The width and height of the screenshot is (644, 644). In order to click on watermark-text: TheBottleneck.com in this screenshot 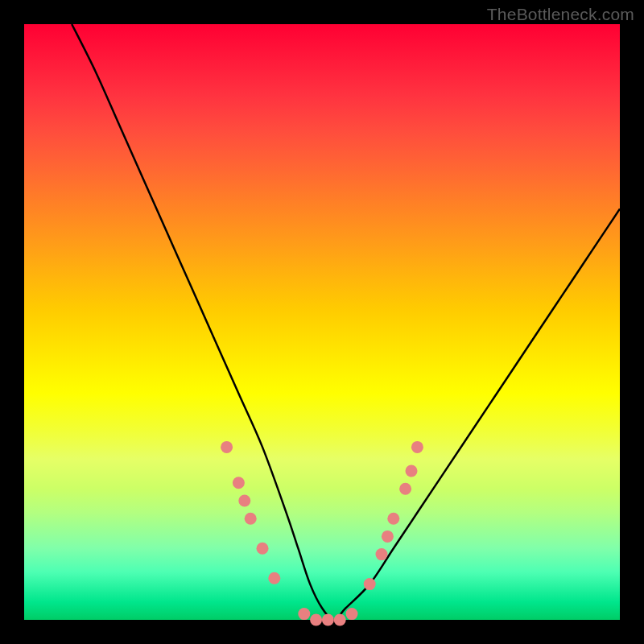, I will do `click(560, 14)`.